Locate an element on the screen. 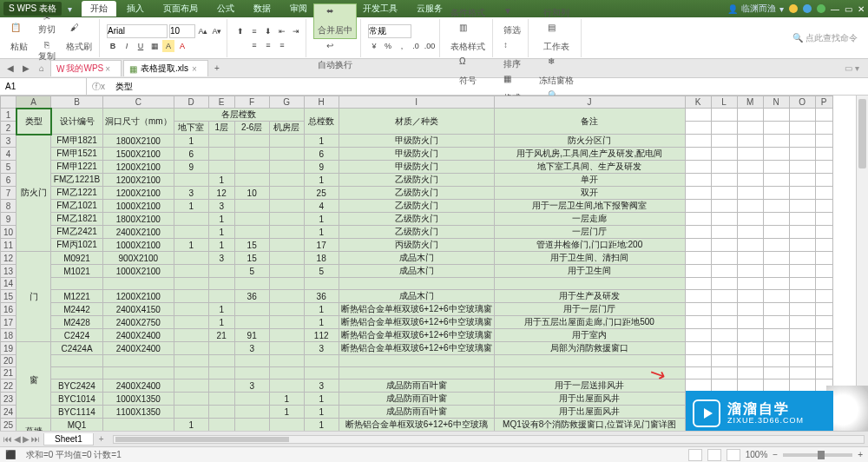 This screenshot has width=868, height=462. worksheet-button: ▤工作表 is located at coordinates (556, 38).